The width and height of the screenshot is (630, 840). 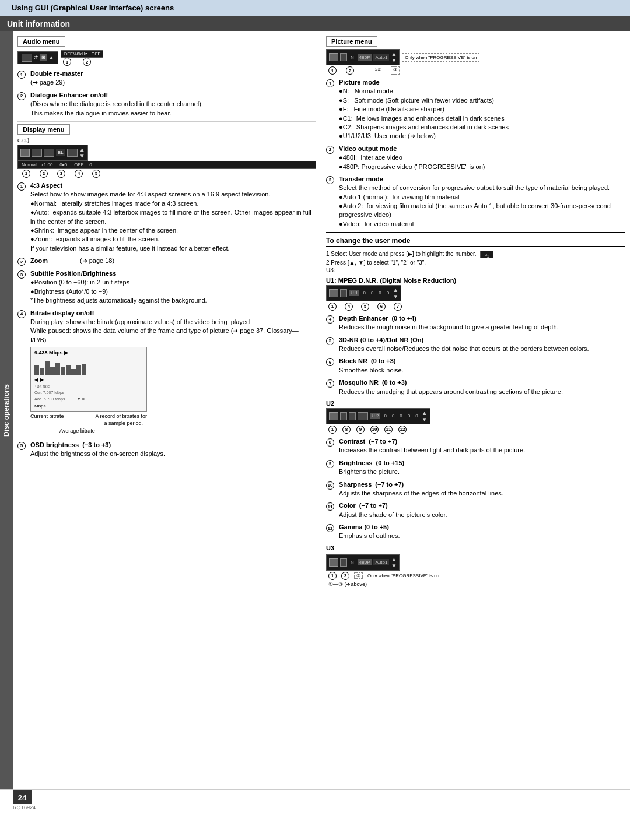 I want to click on header-title: Using GUI (Graphical User Interface) scr…, so click(x=93, y=8).